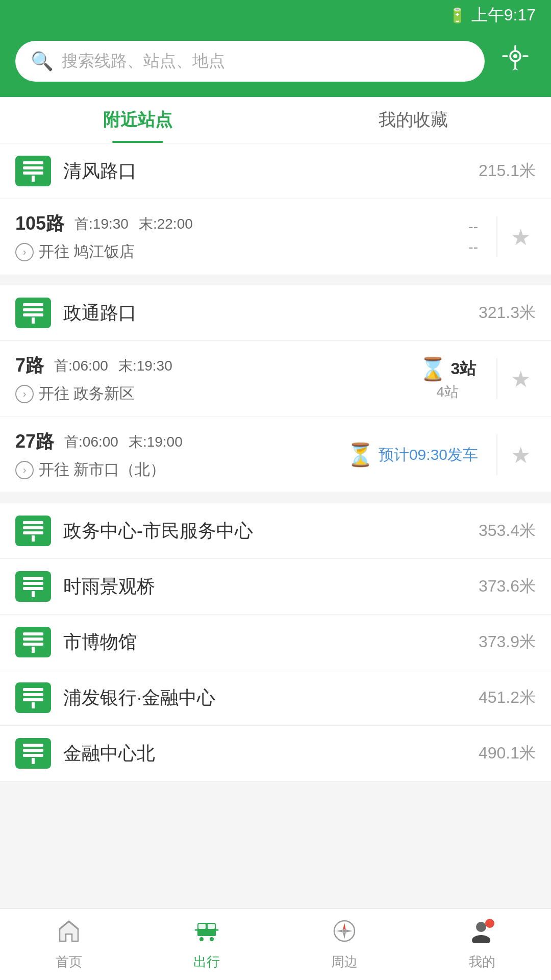 This screenshot has height=980, width=551. What do you see at coordinates (276, 587) in the screenshot?
I see `station-item: 时雨景观桥 373.6米` at bounding box center [276, 587].